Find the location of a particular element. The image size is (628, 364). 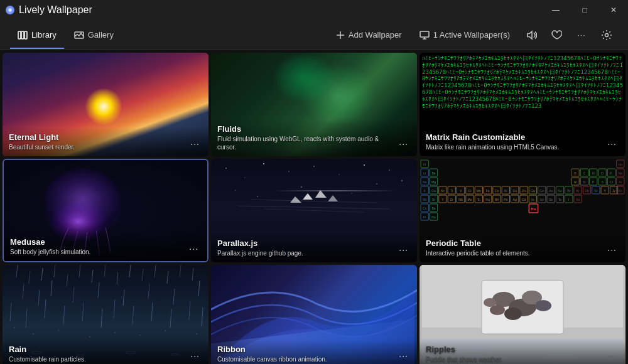

card-eternal-light: Eternal Light Beautiful sunset render. ·… is located at coordinates (106, 104).